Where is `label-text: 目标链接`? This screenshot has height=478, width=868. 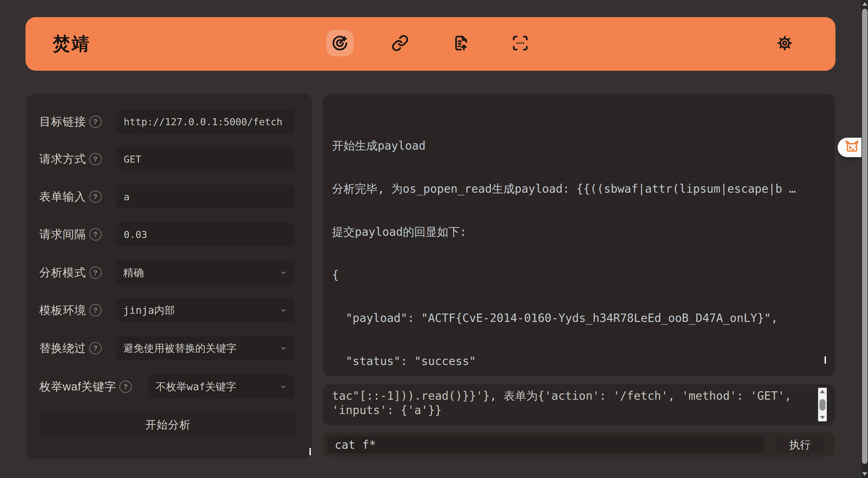
label-text: 目标链接 is located at coordinates (63, 122).